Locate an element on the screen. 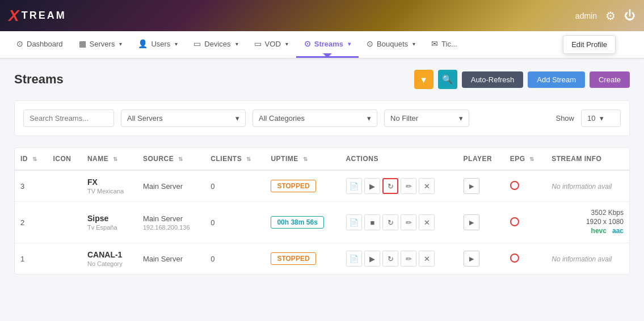  category-dropdown: All Categories ▾ is located at coordinates (315, 118).